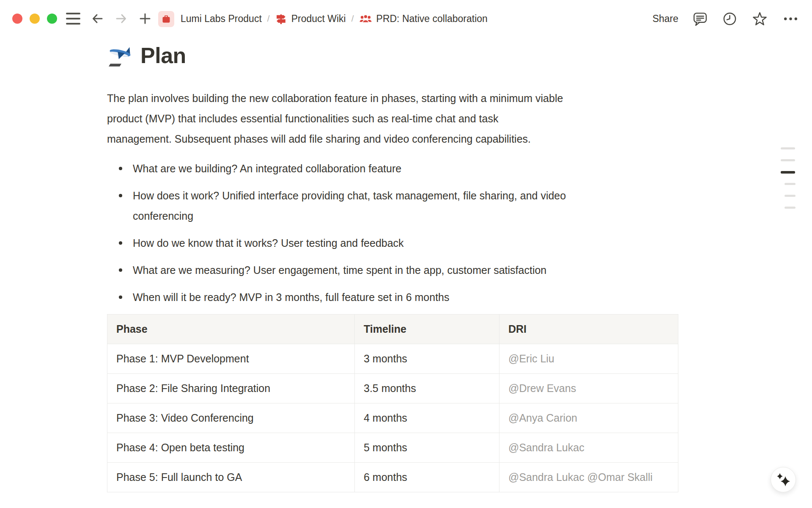  I want to click on share-button: Share, so click(666, 19).